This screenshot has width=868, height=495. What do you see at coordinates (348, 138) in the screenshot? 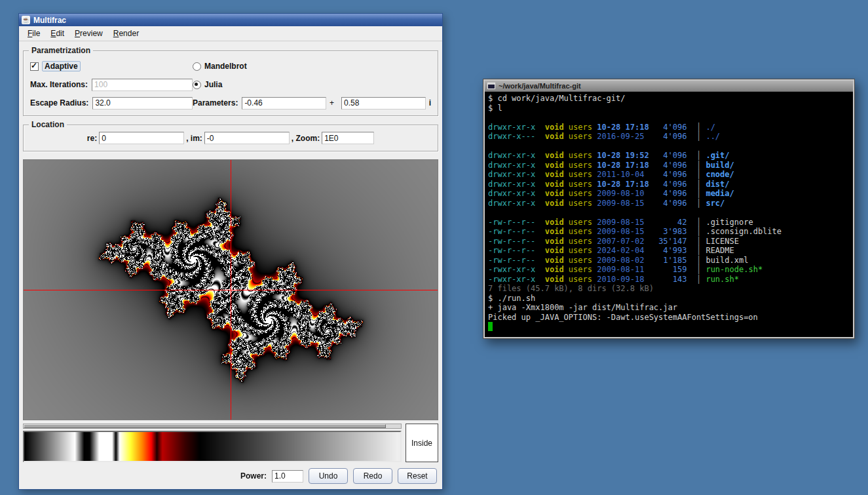
I see `location-zoom-input` at bounding box center [348, 138].